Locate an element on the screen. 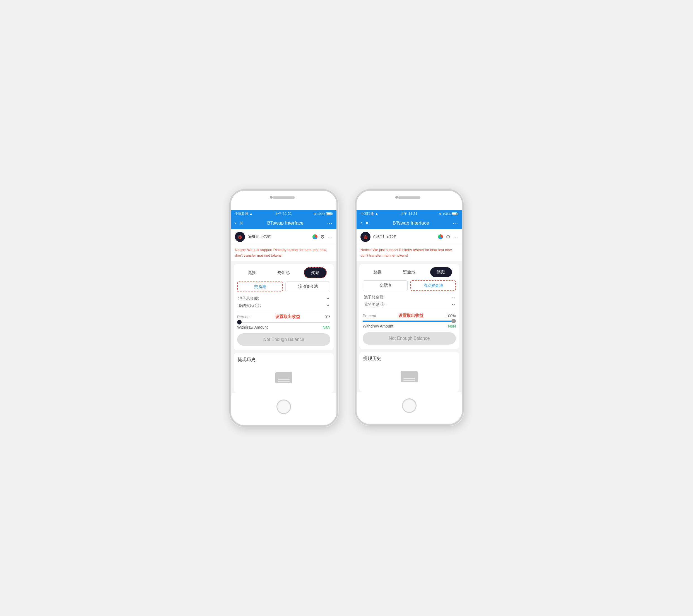  btc-logo-left: 🐞 is located at coordinates (240, 237).